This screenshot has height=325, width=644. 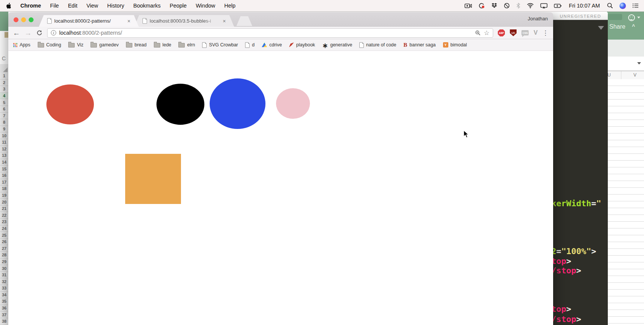 I want to click on bookmark-elrn: elrn, so click(x=187, y=45).